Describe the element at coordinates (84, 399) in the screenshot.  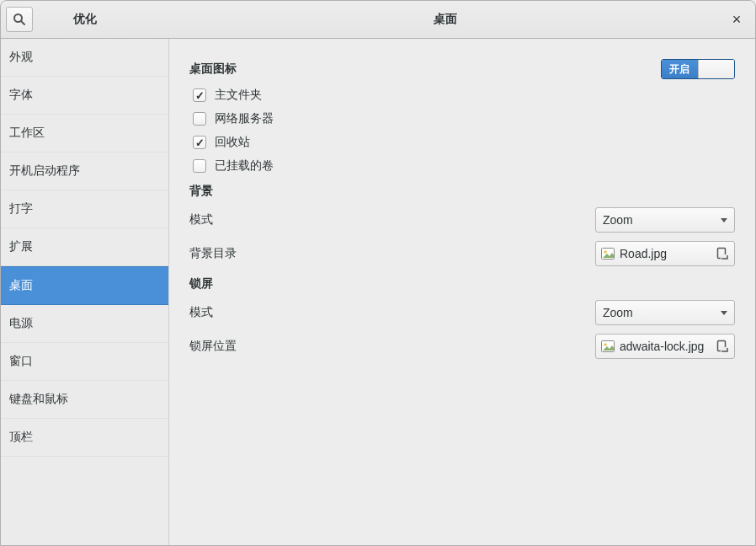
I see `sidebar-item-keyboard-mouse: 键盘和鼠标` at that location.